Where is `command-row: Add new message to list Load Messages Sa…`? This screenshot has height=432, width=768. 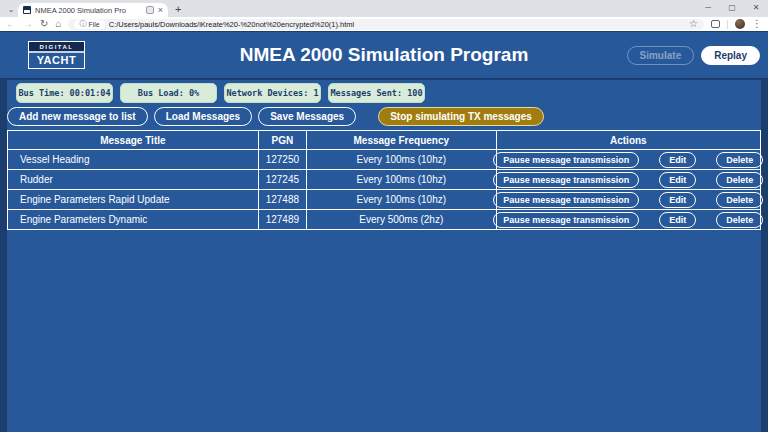
command-row: Add new message to list Load Messages Sa… is located at coordinates (384, 116).